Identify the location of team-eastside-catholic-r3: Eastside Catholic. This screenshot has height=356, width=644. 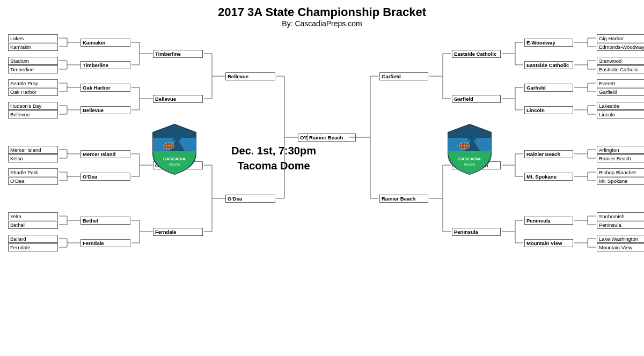
(477, 54).